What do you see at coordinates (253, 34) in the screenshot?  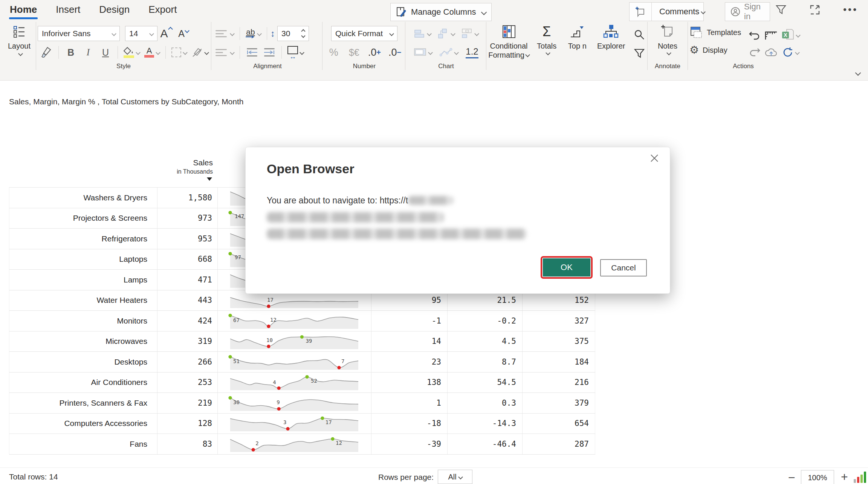 I see `wrap-text-button: ab` at bounding box center [253, 34].